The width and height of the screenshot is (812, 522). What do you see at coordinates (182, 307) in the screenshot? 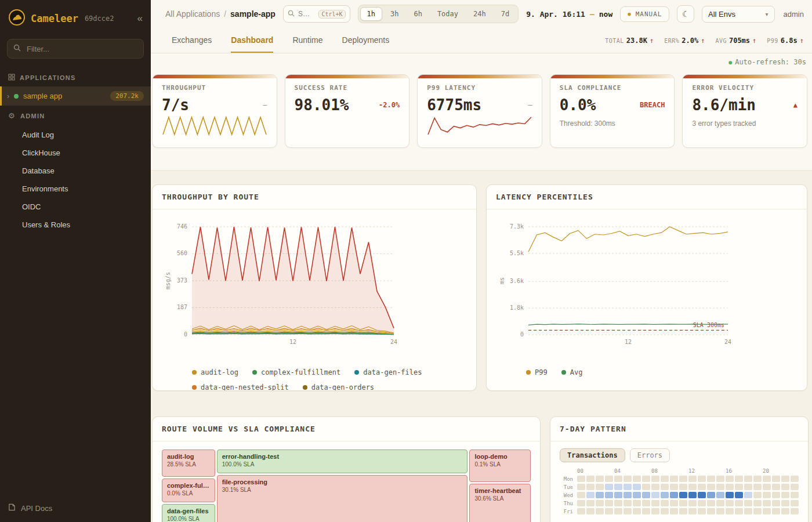
I see `svg-text: 187` at bounding box center [182, 307].